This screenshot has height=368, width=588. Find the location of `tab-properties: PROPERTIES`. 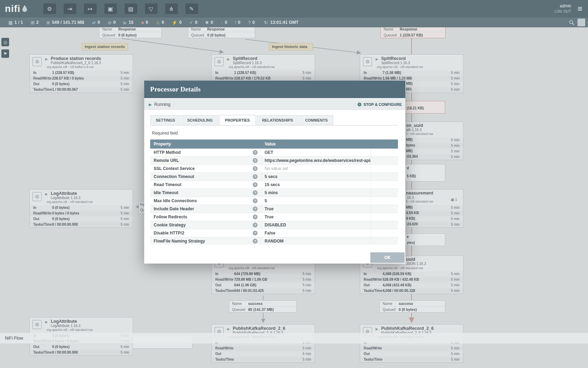

tab-properties: PROPERTIES is located at coordinates (237, 120).